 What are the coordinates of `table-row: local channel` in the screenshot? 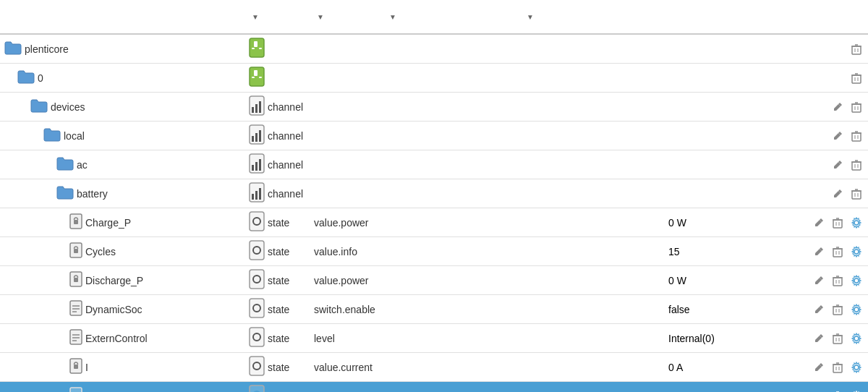 It's located at (434, 136).